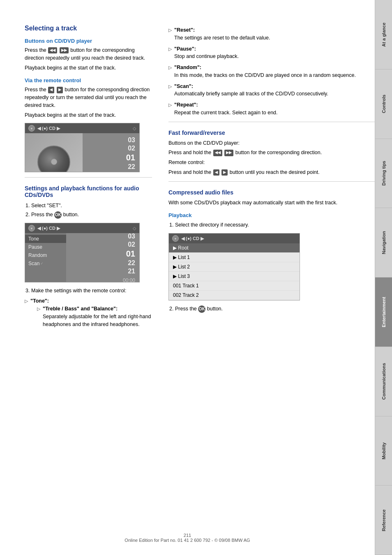 The image size is (392, 555). I want to click on tab-communications-label: Communications, so click(384, 382).